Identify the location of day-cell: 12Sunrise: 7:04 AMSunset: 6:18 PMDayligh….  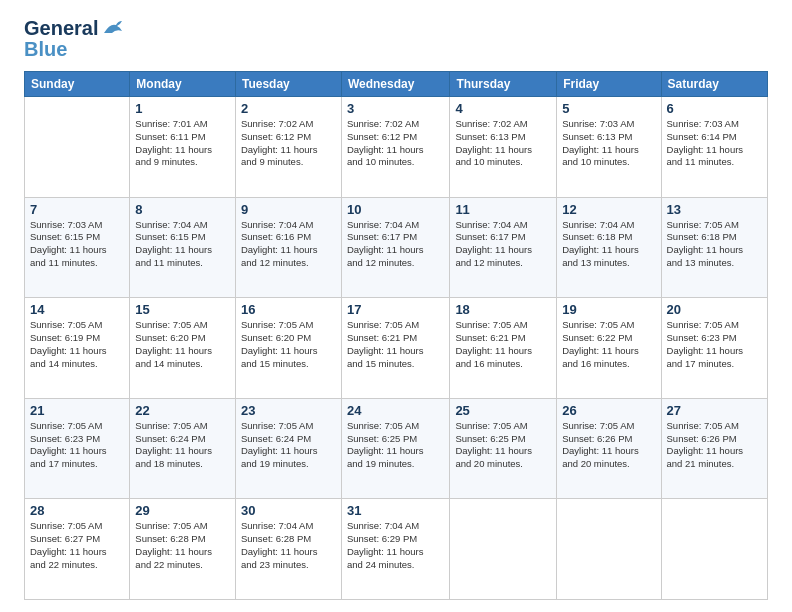
(609, 248).